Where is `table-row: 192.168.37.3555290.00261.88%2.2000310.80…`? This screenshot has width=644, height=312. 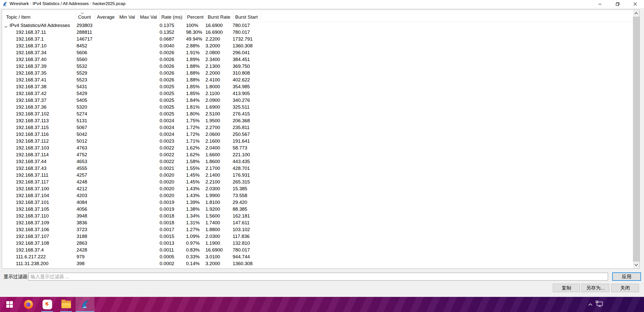 table-row: 192.168.37.3555290.00261.88%2.2000310.80… is located at coordinates (317, 73).